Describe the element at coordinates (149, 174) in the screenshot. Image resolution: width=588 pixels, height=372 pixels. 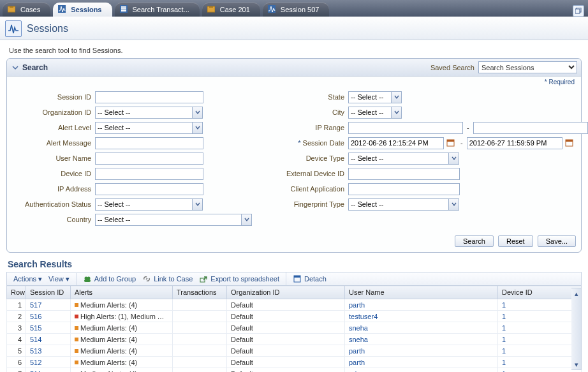
I see `device-id-input` at that location.